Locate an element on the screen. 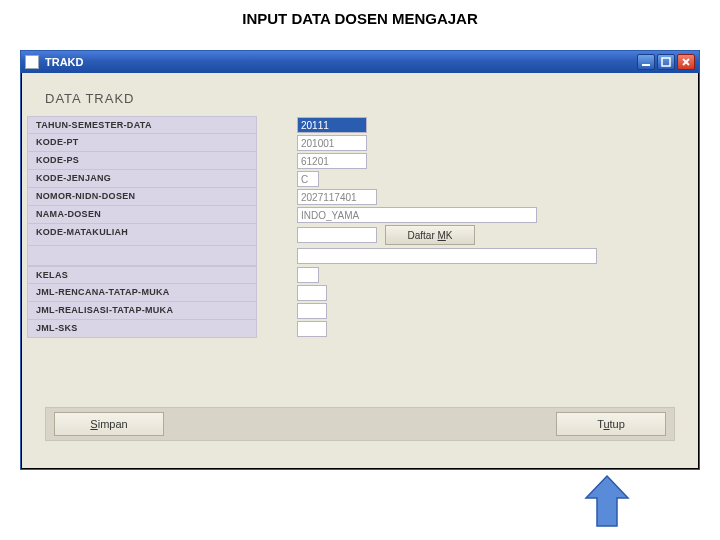 Image resolution: width=720 pixels, height=540 pixels. label-kode-mk: KODE-MATAKULIAH is located at coordinates (142, 235).